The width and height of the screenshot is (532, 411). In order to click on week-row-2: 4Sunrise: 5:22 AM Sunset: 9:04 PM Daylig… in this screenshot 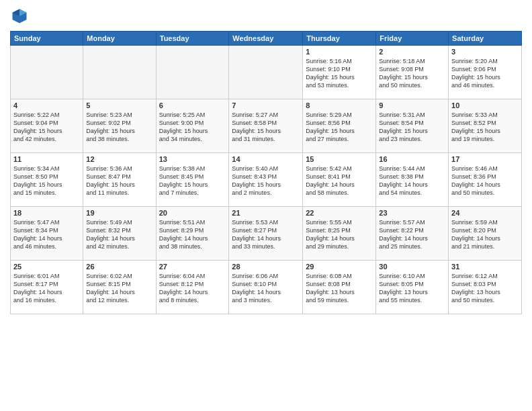, I will do `click(266, 126)`.